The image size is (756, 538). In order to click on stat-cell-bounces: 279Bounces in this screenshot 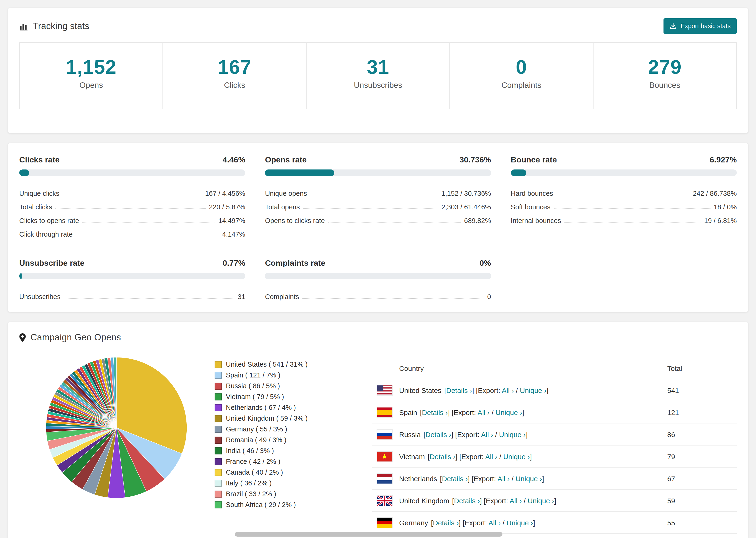, I will do `click(665, 76)`.